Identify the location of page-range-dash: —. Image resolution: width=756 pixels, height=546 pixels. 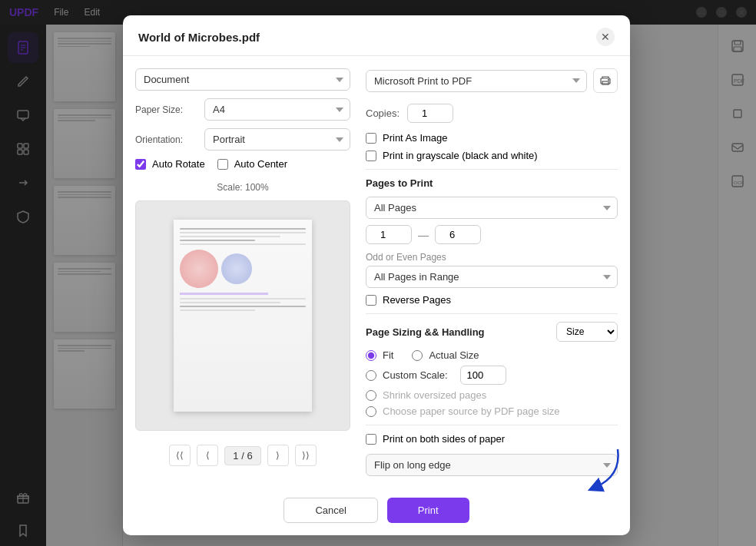
(423, 235).